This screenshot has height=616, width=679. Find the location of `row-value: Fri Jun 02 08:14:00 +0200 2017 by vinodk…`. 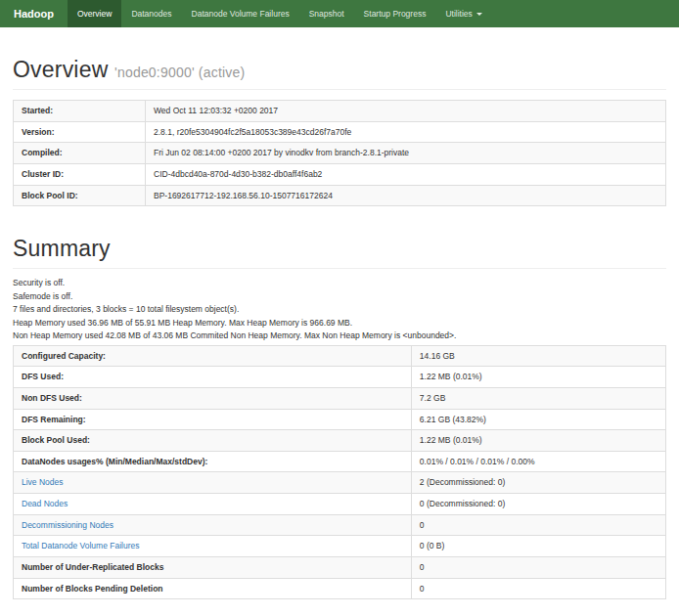

row-value: Fri Jun 02 08:14:00 +0200 2017 by vinodk… is located at coordinates (406, 154).